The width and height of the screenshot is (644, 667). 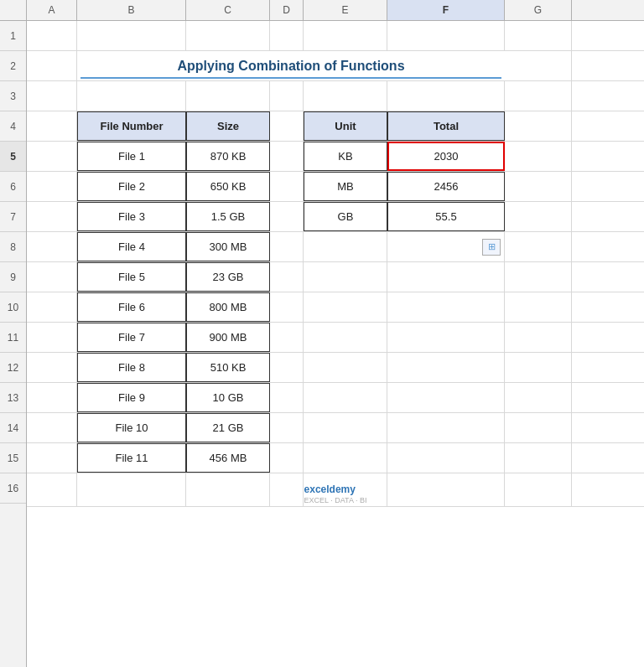 What do you see at coordinates (132, 277) in the screenshot?
I see `cell-b9: File 5` at bounding box center [132, 277].